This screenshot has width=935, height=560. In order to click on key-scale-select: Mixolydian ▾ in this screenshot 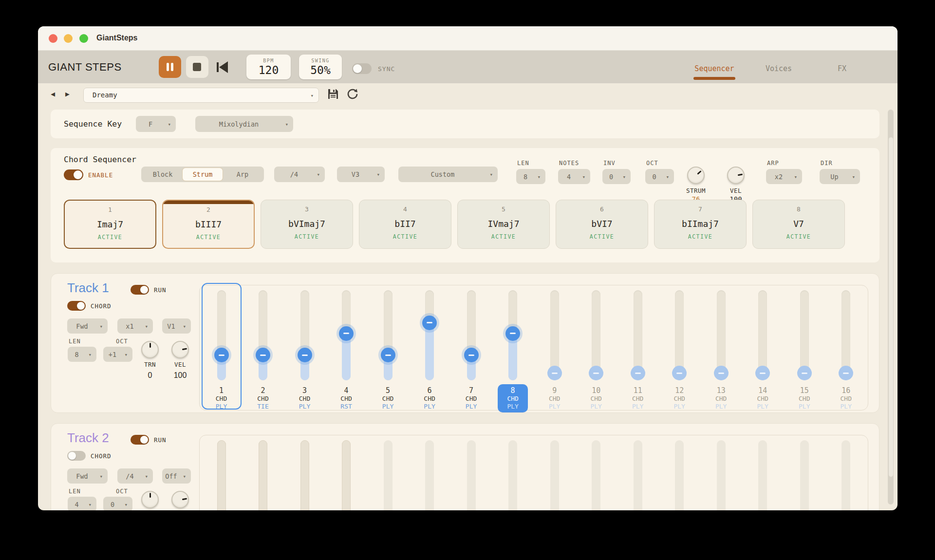, I will do `click(244, 124)`.